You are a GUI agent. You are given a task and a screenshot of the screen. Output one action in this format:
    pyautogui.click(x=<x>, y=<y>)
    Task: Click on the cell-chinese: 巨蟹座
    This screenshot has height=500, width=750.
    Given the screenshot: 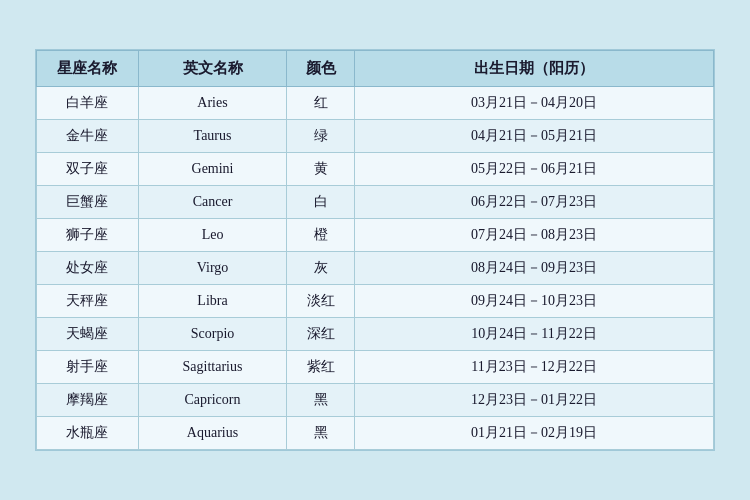 What is the action you would take?
    pyautogui.click(x=88, y=202)
    